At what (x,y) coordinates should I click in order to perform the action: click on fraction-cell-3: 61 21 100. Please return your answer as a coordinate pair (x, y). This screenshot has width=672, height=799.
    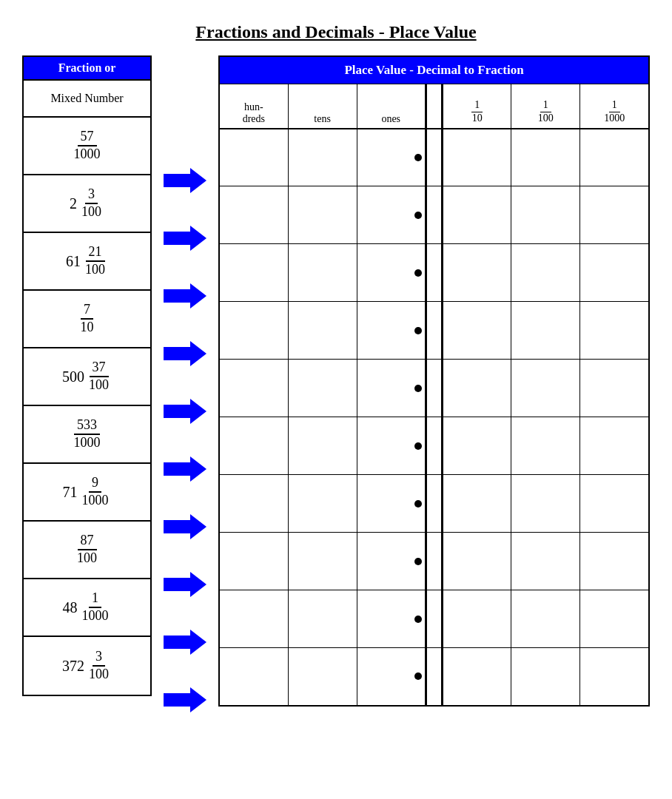
    Looking at the image, I should click on (87, 262).